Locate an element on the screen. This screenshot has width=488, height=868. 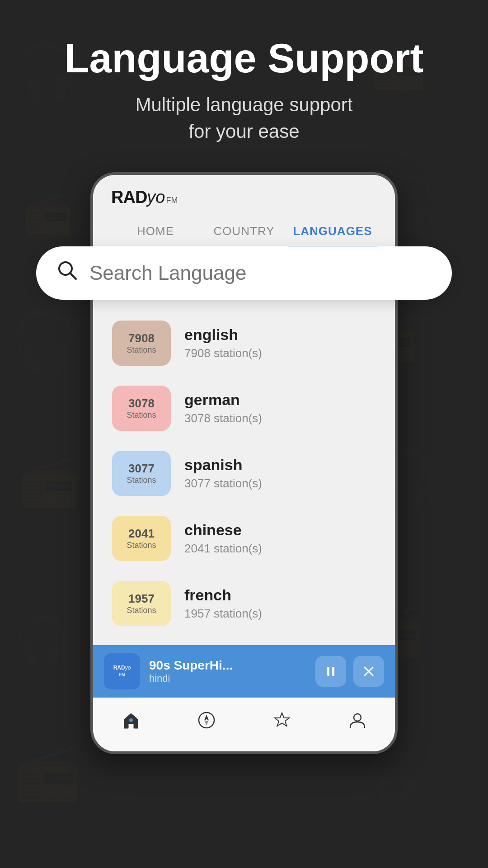
search-input is located at coordinates (261, 273).